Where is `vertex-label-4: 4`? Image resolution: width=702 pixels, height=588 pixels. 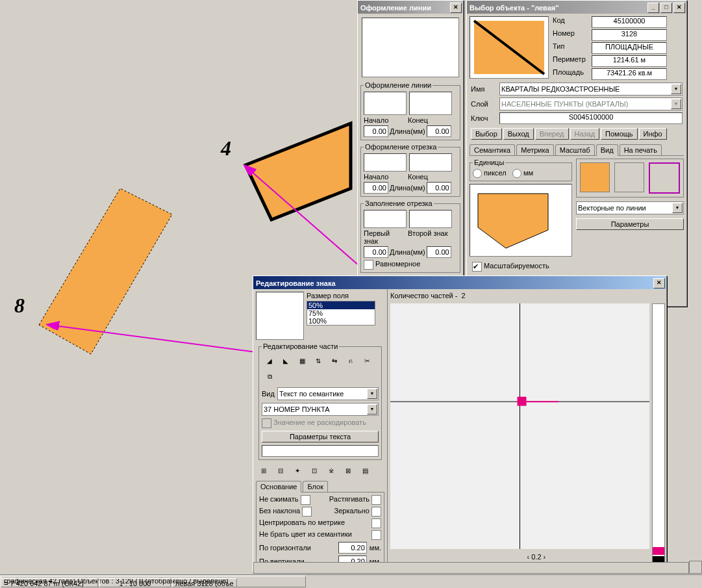
vertex-label-4: 4 is located at coordinates (226, 148).